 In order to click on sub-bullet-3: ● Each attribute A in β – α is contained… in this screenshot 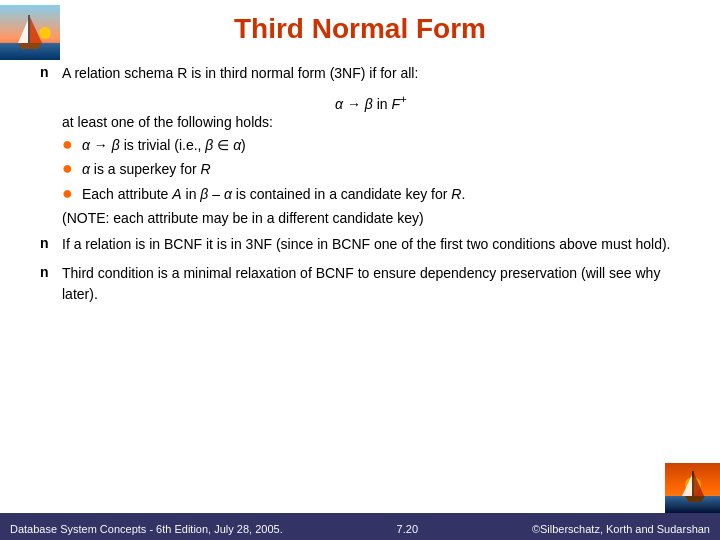, I will do `click(371, 195)`.